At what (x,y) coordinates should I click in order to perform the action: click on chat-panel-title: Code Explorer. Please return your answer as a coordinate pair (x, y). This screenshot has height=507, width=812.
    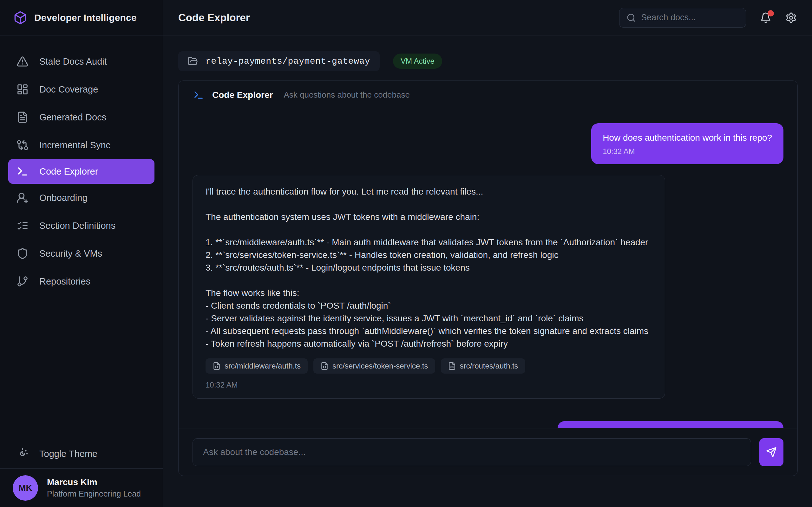
    Looking at the image, I should click on (242, 95).